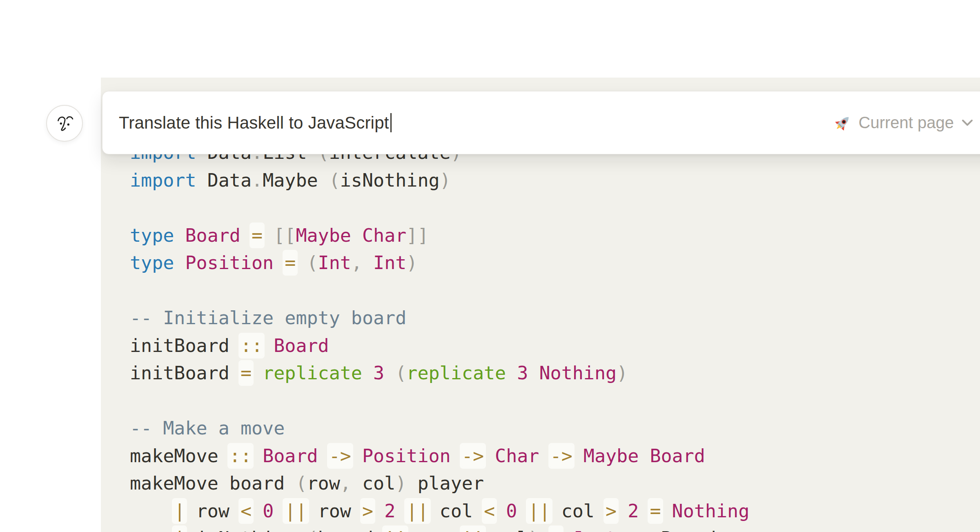 The image size is (980, 532). I want to click on scope-selector-dropdown: Current page, so click(903, 123).